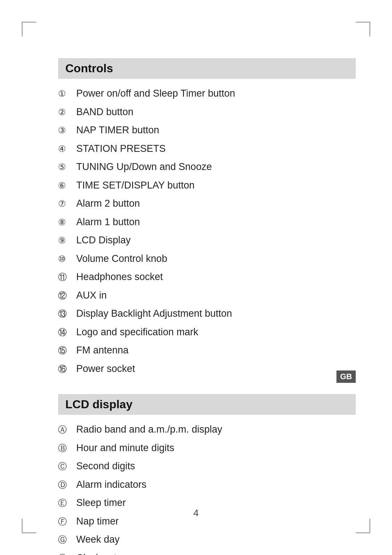 This screenshot has height=555, width=392. Describe the element at coordinates (121, 149) in the screenshot. I see `item-text: STATION PRESETS` at that location.